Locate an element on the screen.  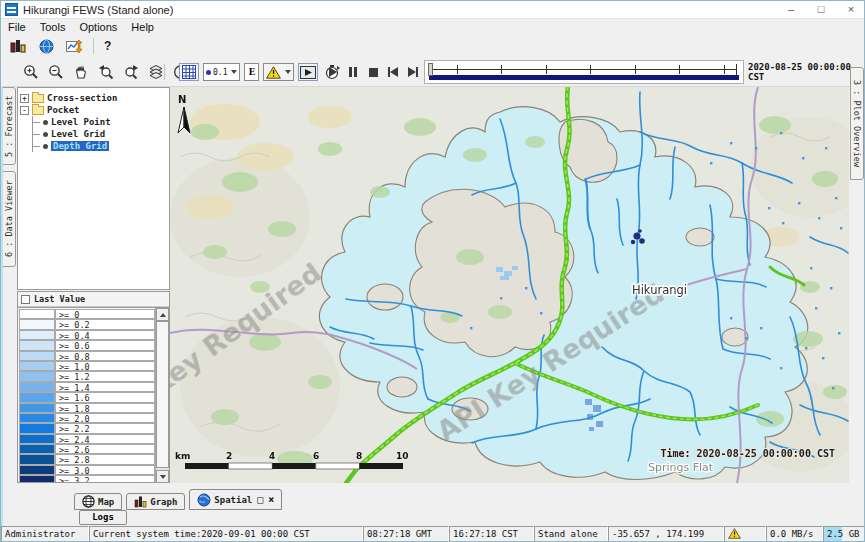
logs-button: Logs is located at coordinates (103, 518).